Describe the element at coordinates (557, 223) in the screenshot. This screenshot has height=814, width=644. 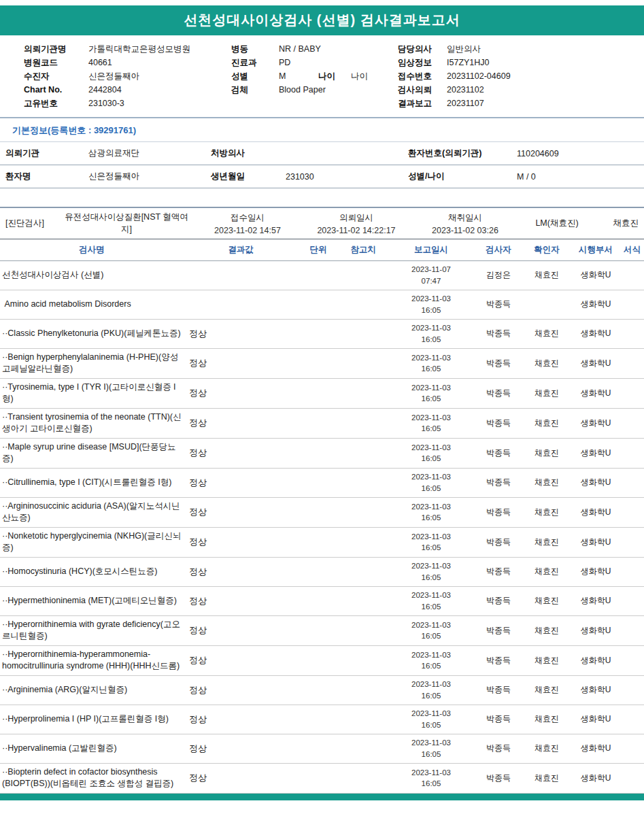
I see `collector: LM(채효진)` at that location.